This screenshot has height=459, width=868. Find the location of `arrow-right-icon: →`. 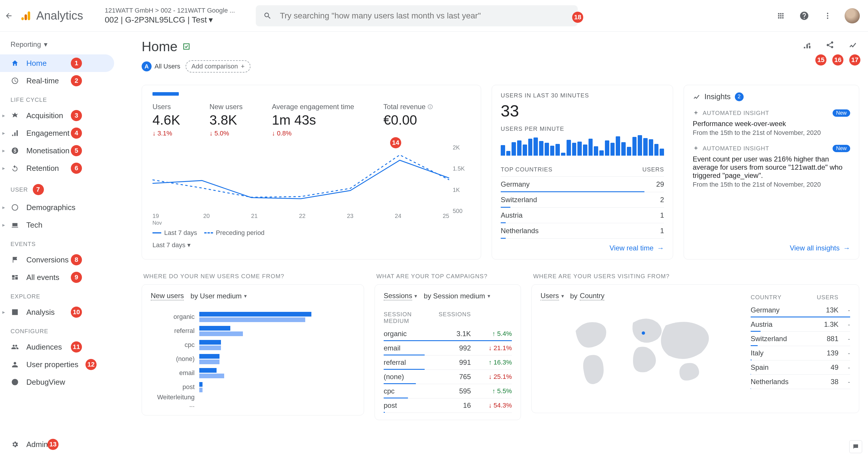

arrow-right-icon: → is located at coordinates (660, 248).